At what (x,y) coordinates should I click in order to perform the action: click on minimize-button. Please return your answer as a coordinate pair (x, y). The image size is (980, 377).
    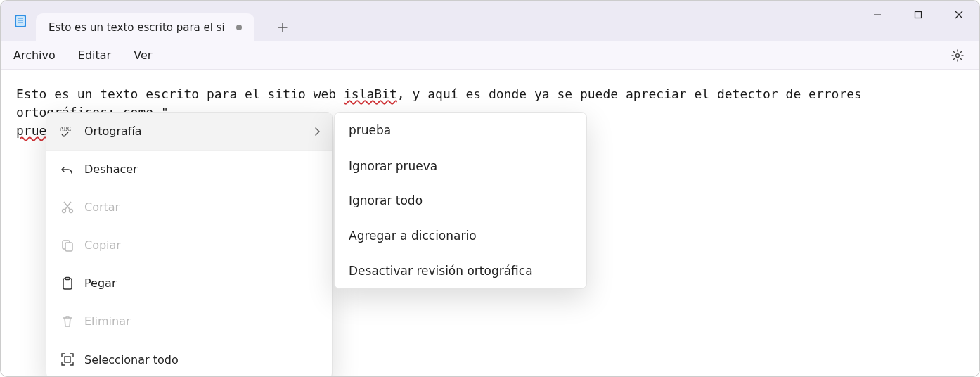
    Looking at the image, I should click on (877, 15).